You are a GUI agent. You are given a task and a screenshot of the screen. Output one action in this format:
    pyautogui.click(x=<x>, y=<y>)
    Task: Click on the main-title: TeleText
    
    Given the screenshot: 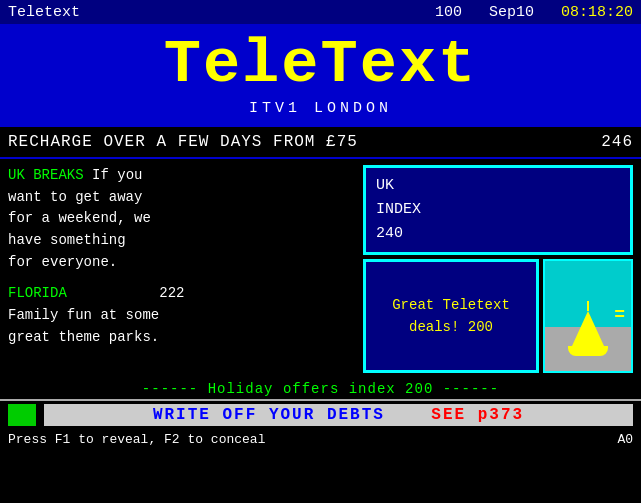 What is the action you would take?
    pyautogui.click(x=320, y=65)
    